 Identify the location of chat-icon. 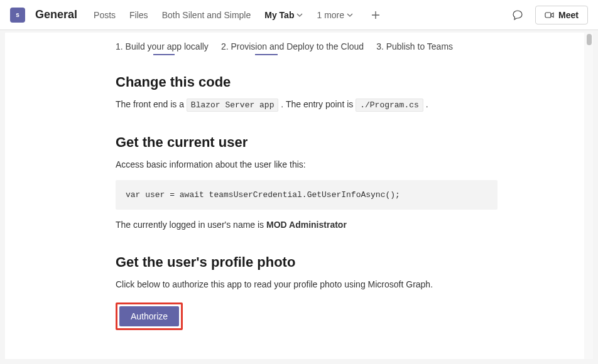
(518, 15).